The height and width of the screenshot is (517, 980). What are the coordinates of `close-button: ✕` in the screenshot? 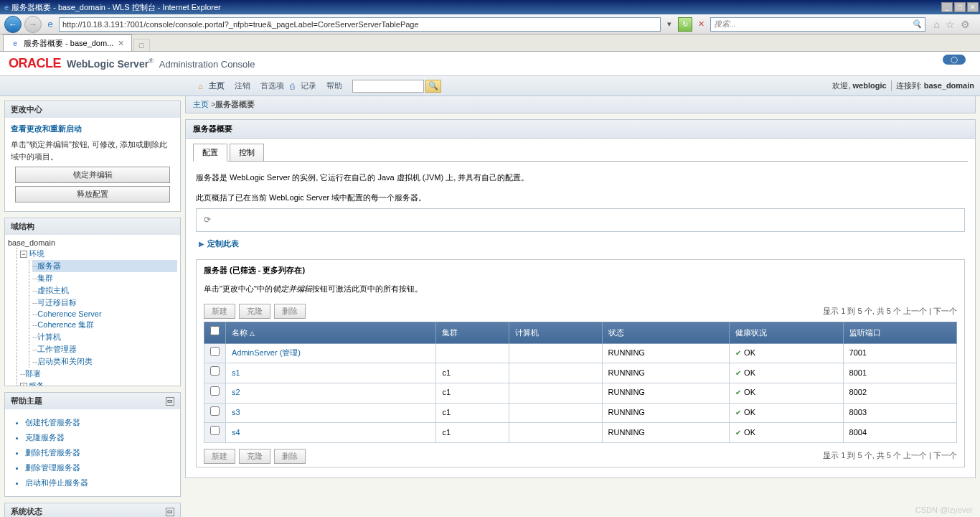 It's located at (973, 7).